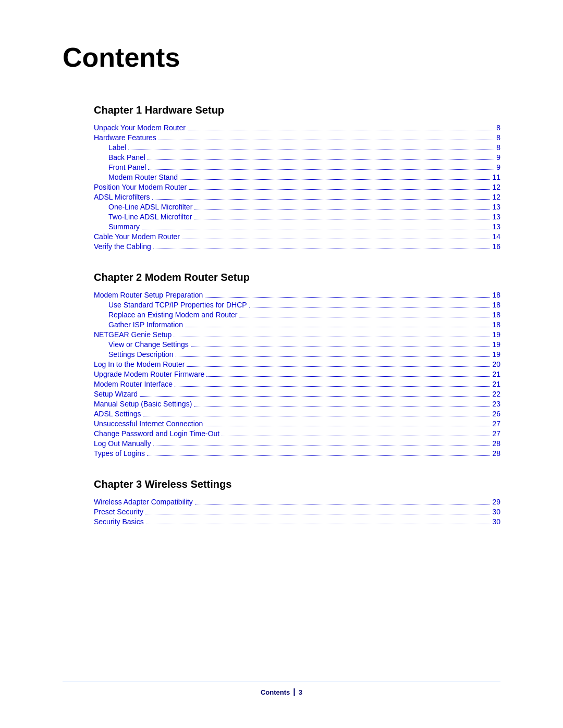  What do you see at coordinates (178, 305) in the screenshot?
I see `toc-link: Use Standard TCP/IP Properties for DHCP` at bounding box center [178, 305].